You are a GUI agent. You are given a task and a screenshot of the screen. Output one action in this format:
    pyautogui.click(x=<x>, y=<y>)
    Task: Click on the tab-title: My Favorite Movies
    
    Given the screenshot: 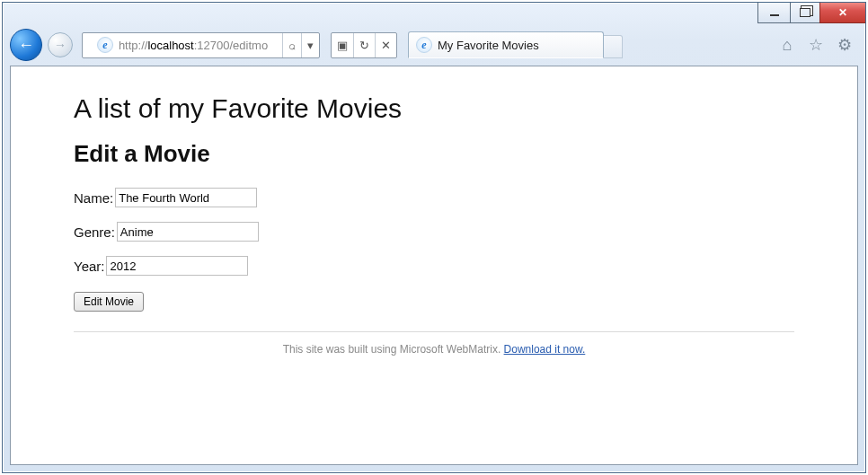 What is the action you would take?
    pyautogui.click(x=489, y=45)
    